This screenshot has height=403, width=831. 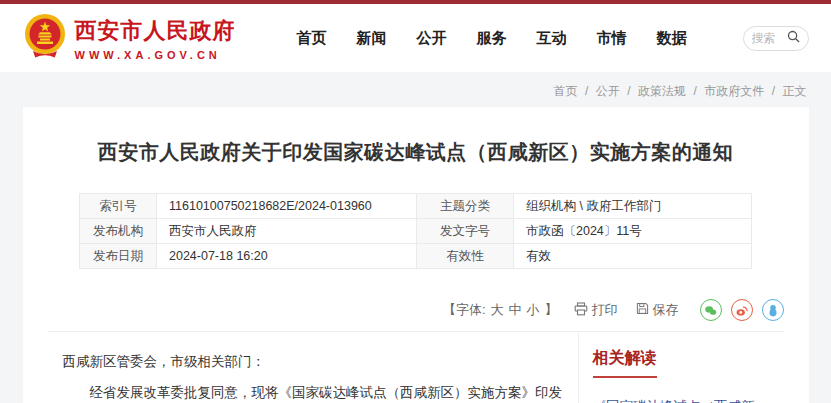 What do you see at coordinates (666, 310) in the screenshot?
I see `save-button-label: 保存` at bounding box center [666, 310].